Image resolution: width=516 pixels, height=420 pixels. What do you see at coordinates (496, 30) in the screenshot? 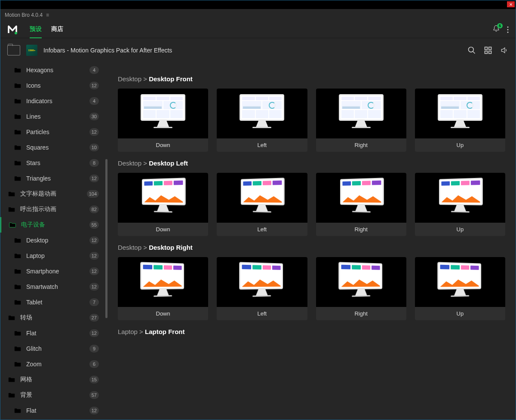
I see `notifications-button: 5` at bounding box center [496, 30].